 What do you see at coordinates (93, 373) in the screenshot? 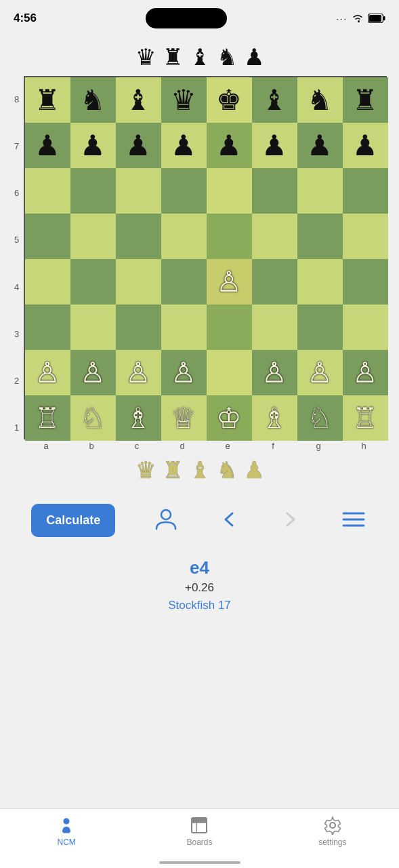
I see `piece-wp-b2: ♙` at bounding box center [93, 373].